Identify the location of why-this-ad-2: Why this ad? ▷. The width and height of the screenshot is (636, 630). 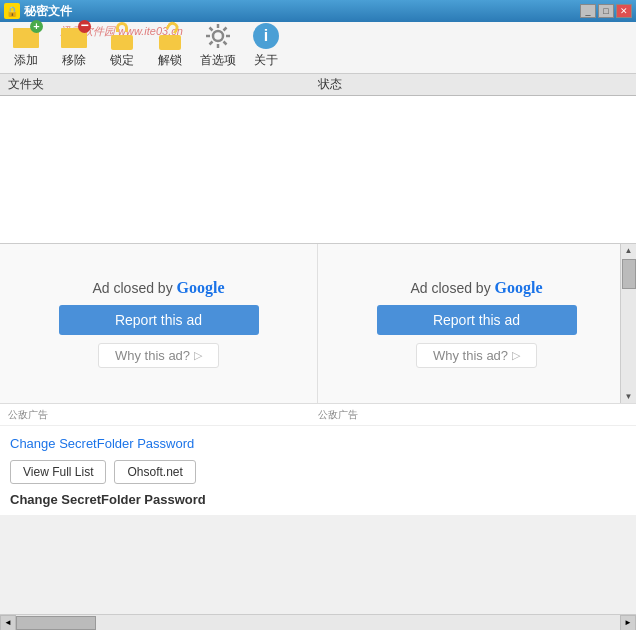
(476, 356).